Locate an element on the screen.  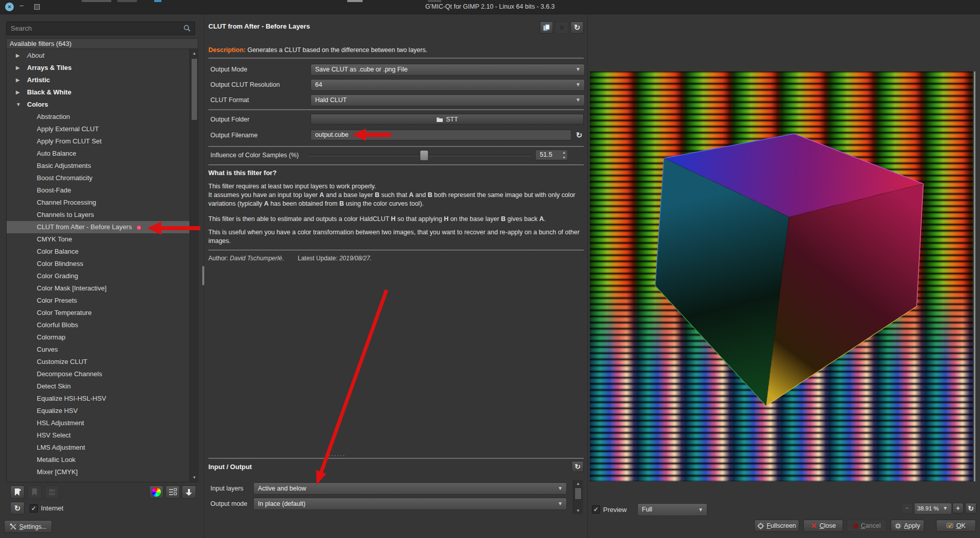
chevron-down-icon: ▼ is located at coordinates (560, 504).